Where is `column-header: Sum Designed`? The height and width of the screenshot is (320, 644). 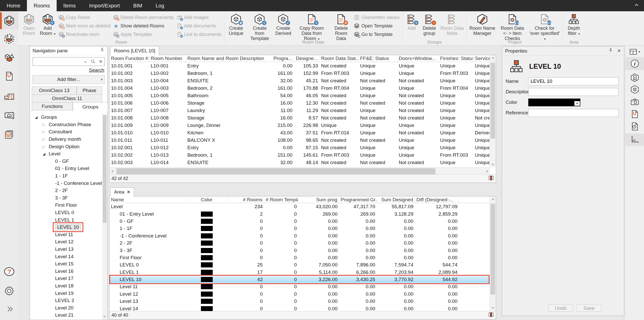 column-header: Sum Designed is located at coordinates (396, 199).